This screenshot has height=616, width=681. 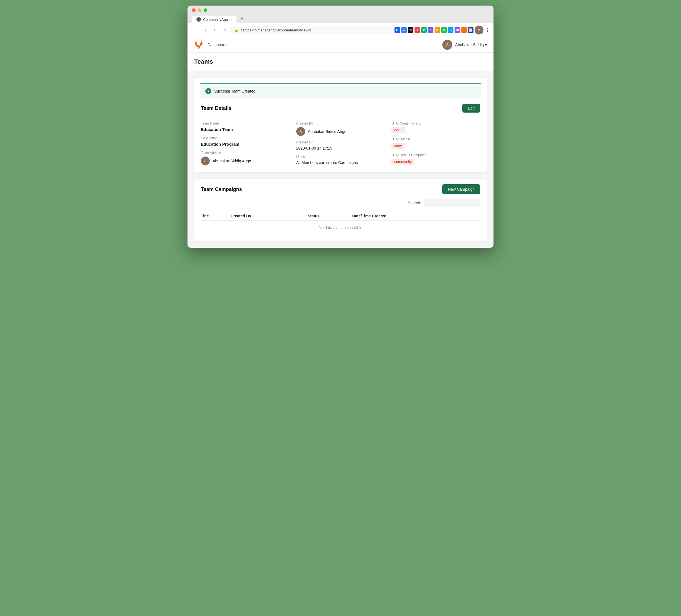 What do you see at coordinates (340, 129) in the screenshot?
I see `created-by-group: Created By A Abubakar Siddiq Ango` at bounding box center [340, 129].